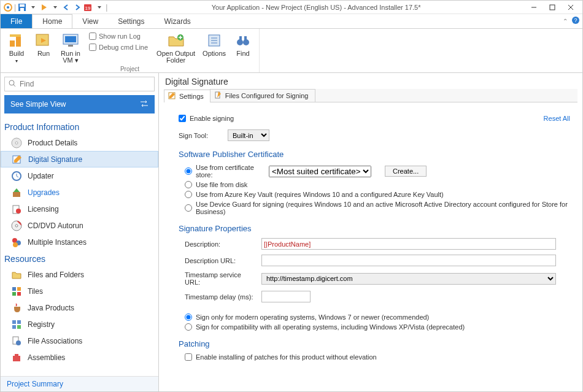  Describe the element at coordinates (131, 21) in the screenshot. I see `tab-settings: Settings` at that location.